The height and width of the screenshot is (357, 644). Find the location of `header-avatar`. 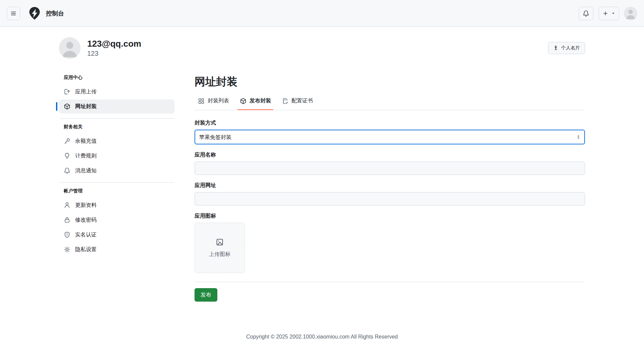

header-avatar is located at coordinates (631, 13).